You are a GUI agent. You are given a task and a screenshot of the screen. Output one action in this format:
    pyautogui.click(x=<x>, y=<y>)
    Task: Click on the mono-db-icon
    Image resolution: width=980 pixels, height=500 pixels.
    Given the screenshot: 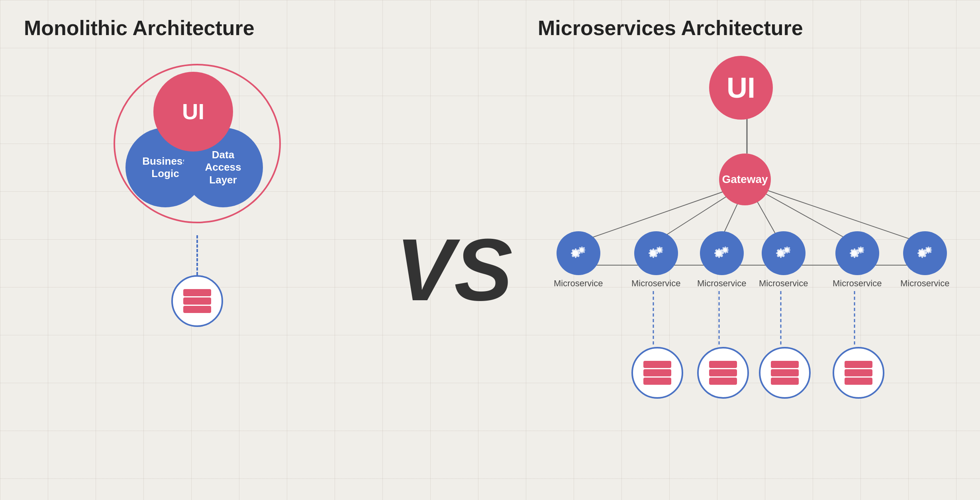 What is the action you would take?
    pyautogui.click(x=197, y=301)
    